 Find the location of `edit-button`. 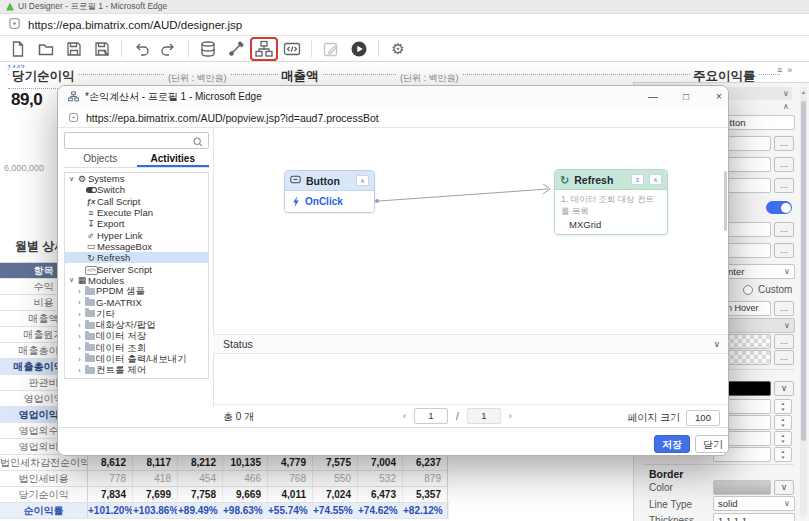

edit-button is located at coordinates (331, 49).